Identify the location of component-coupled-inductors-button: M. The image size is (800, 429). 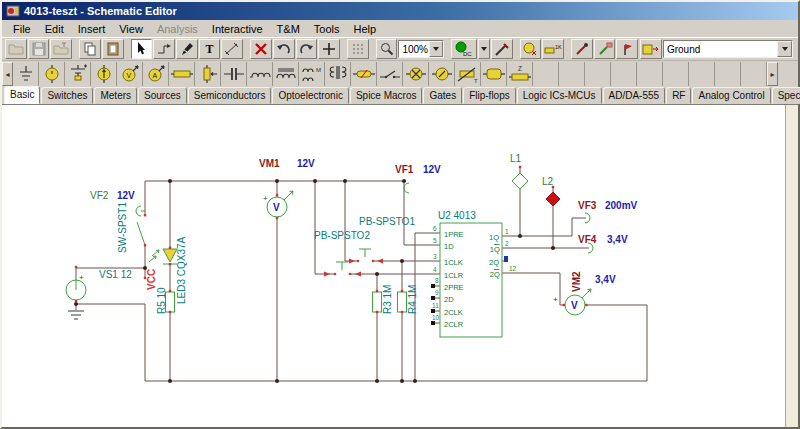
(312, 74).